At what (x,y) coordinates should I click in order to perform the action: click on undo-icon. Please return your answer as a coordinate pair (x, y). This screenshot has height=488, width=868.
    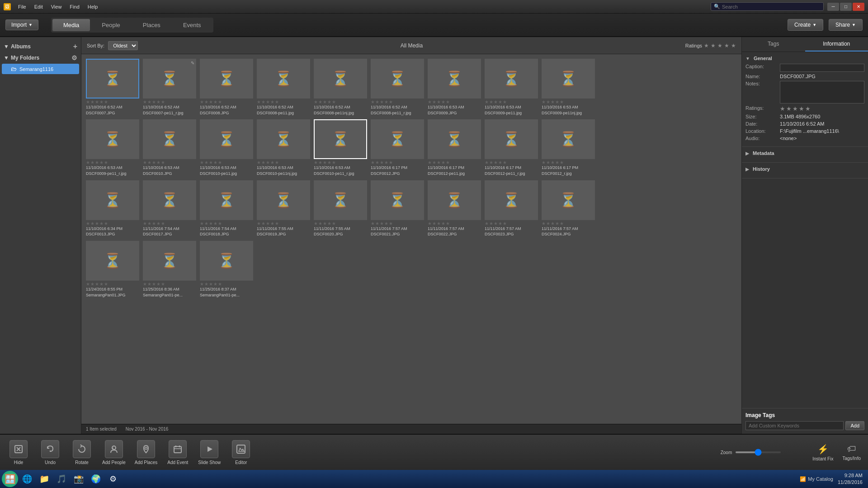
    Looking at the image, I should click on (50, 449).